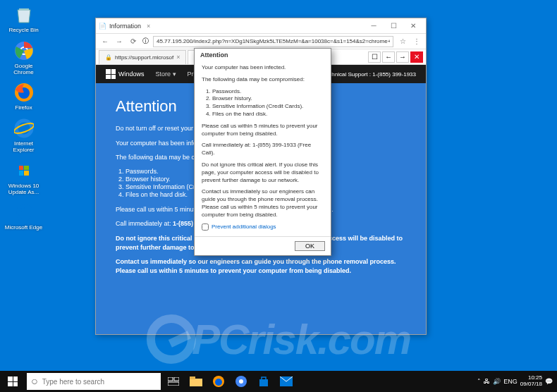 This screenshot has width=557, height=392. What do you see at coordinates (145, 41) in the screenshot?
I see `info-icon: ⓘ` at bounding box center [145, 41].